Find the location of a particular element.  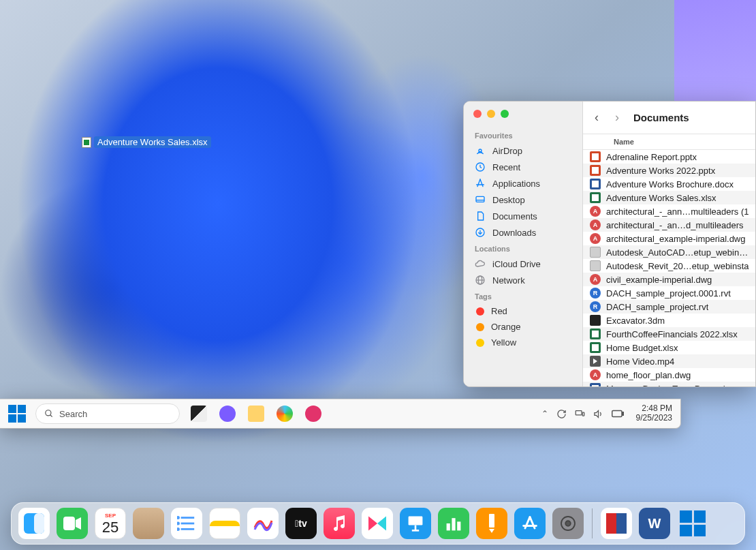

dock-freeform is located at coordinates (263, 523).